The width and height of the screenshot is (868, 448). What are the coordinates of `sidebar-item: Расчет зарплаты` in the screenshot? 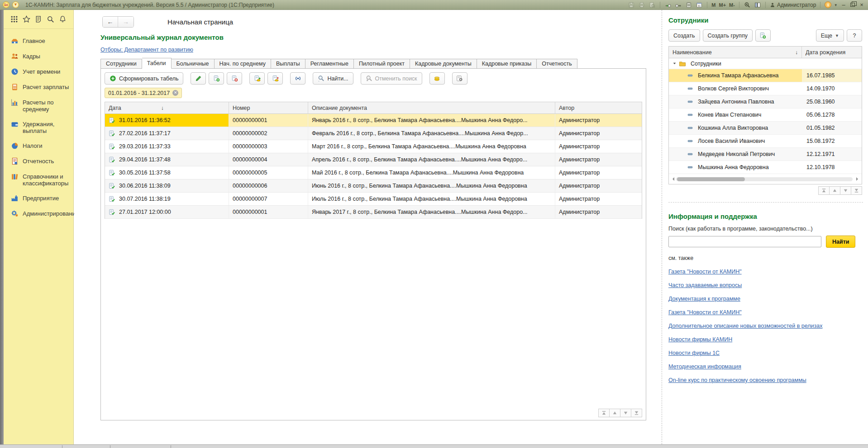 It's located at (38, 87).